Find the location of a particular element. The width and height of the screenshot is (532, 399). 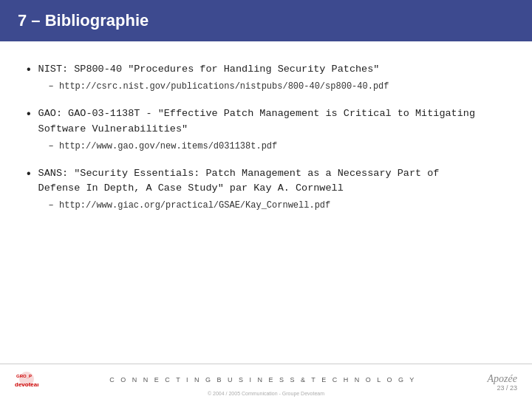

bullet-sub-1: – http://csrc.nist.gov/publications/nist… is located at coordinates (277, 86).